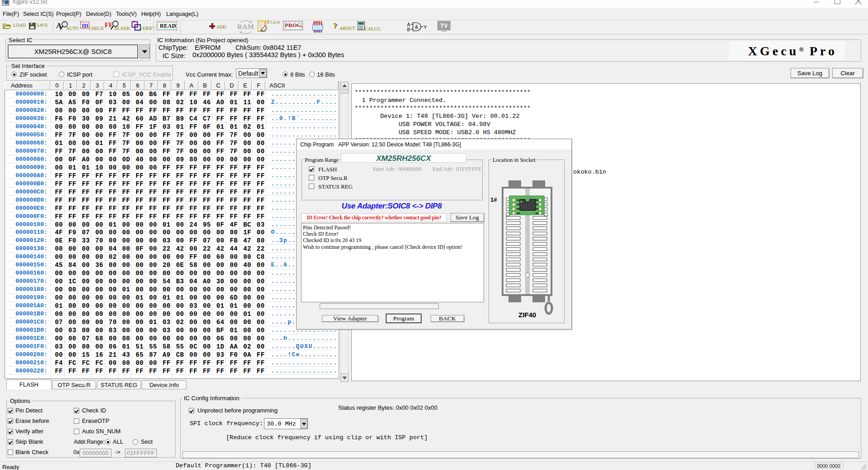 This screenshot has height=470, width=868. Describe the element at coordinates (527, 315) in the screenshot. I see `svg-text: ZIF40` at that location.